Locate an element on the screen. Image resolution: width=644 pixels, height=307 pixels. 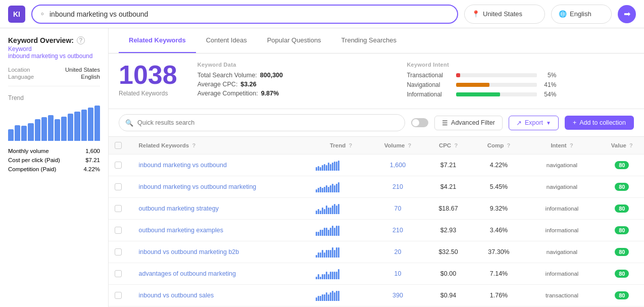
trend-title: Trend is located at coordinates (54, 98).